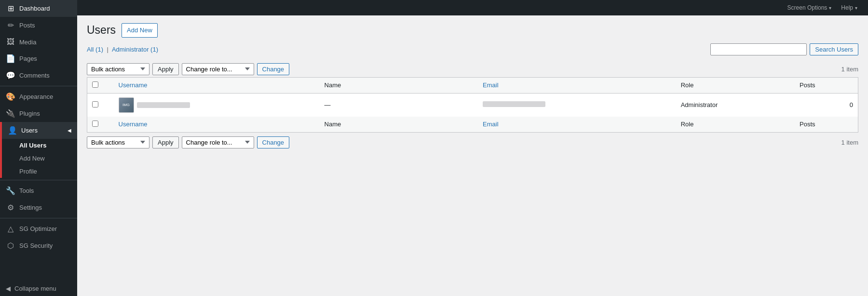  Describe the element at coordinates (11, 59) in the screenshot. I see `pages-icon: 📄` at that location.